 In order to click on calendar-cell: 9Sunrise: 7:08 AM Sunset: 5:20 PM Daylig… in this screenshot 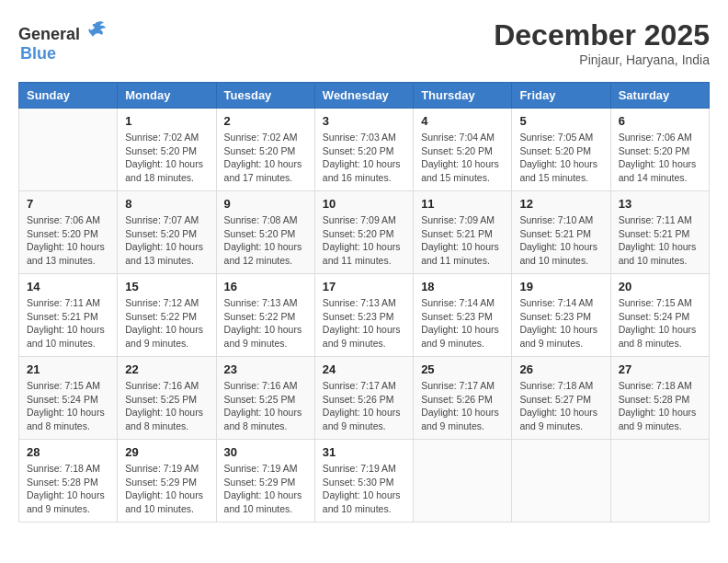, I will do `click(265, 233)`.